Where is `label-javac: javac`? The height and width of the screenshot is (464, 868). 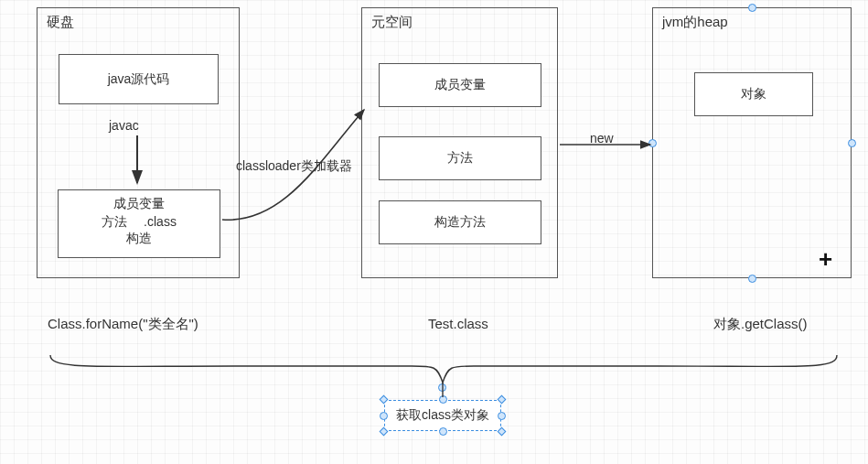
label-javac: javac is located at coordinates (124, 125).